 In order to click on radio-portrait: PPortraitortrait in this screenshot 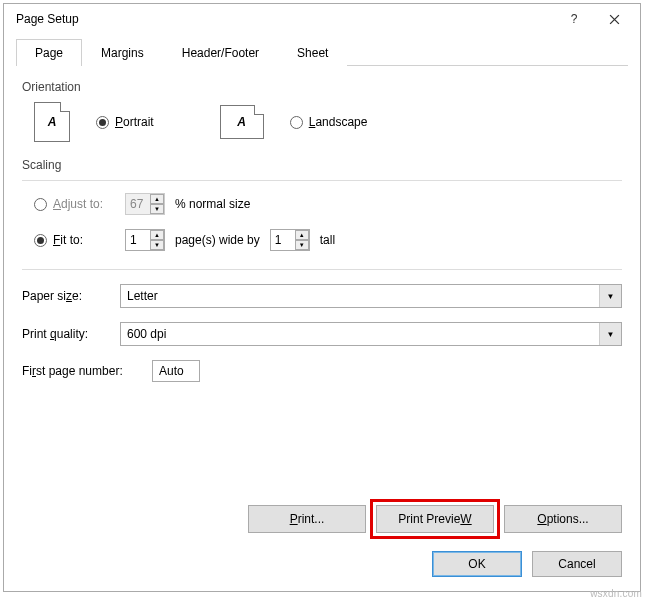, I will do `click(125, 122)`.